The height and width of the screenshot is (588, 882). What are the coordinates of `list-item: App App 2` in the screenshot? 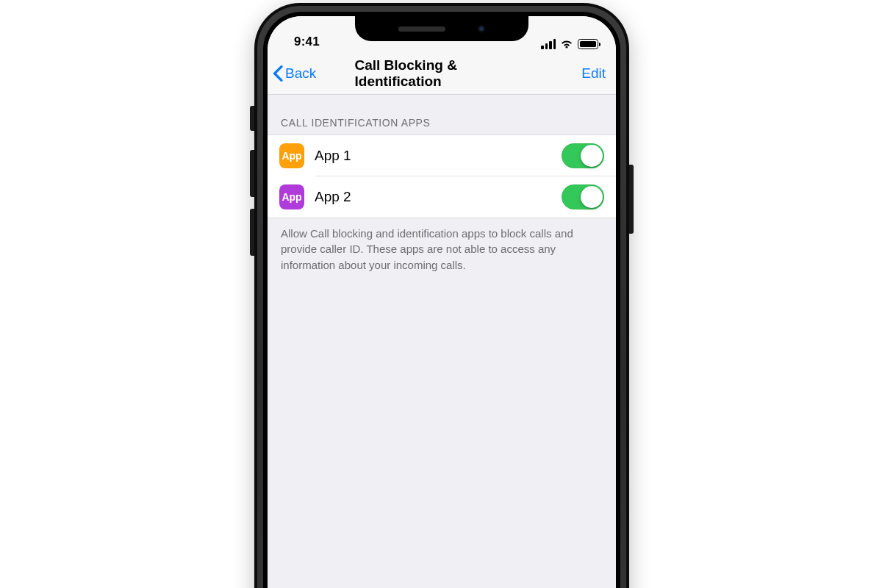 It's located at (442, 197).